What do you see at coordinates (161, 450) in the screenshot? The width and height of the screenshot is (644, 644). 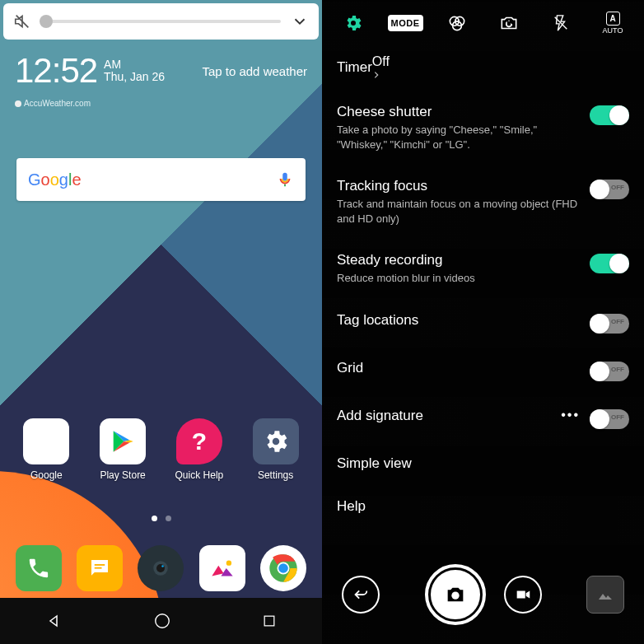 I see `app-row: Google Play Store ? Quick Help Settings` at bounding box center [161, 450].